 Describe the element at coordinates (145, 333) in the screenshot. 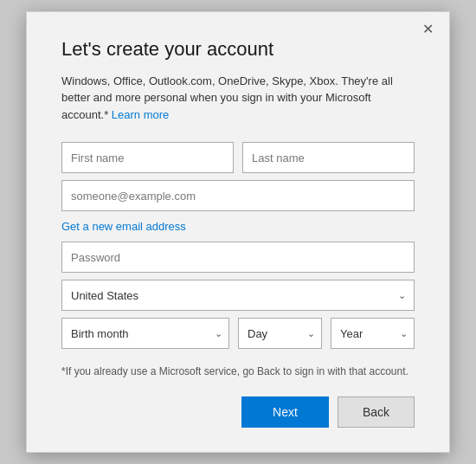

I see `birth-month-select: Birth month January February March April…` at that location.